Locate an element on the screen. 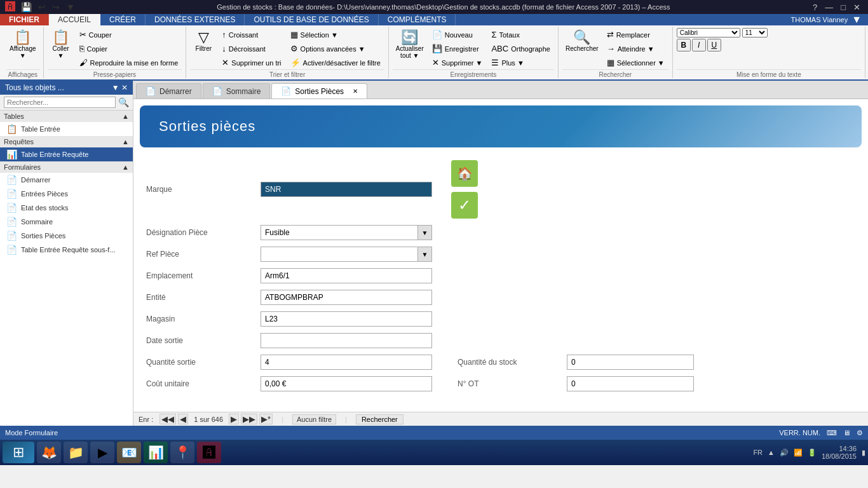 This screenshot has width=868, height=488. btn-bold: B is located at coordinates (684, 45).